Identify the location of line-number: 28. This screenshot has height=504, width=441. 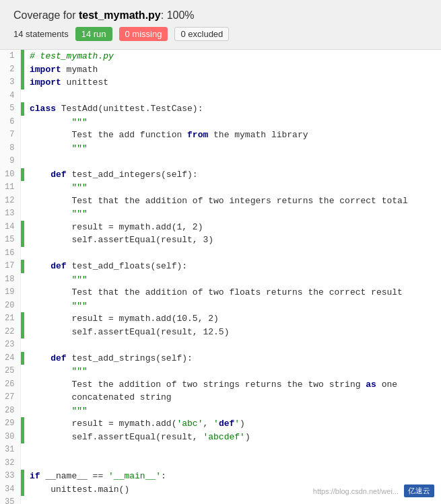
(10, 411).